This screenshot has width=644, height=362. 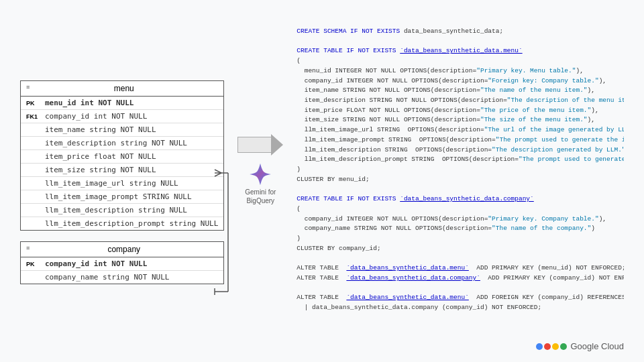 I want to click on company-table-name: company, so click(x=123, y=249).